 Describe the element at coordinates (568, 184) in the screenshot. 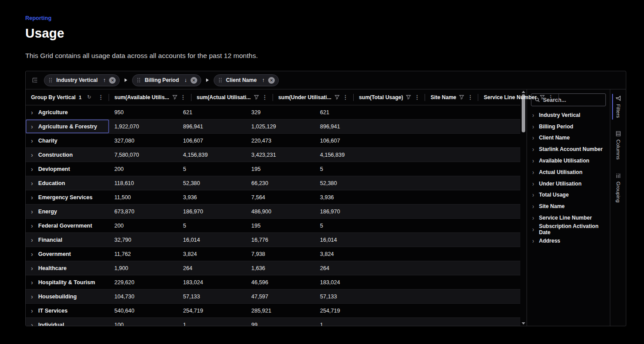

I see `filter-field-item: › Under Utilisation` at that location.